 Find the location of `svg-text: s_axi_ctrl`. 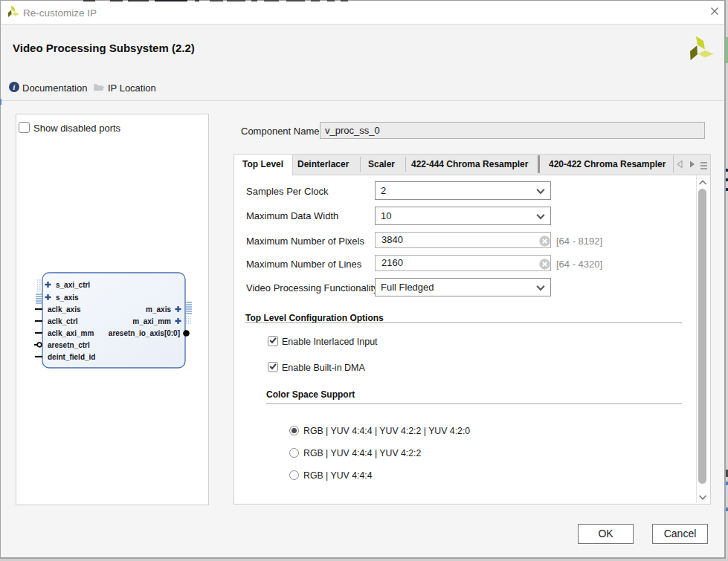

svg-text: s_axi_ctrl is located at coordinates (73, 285).